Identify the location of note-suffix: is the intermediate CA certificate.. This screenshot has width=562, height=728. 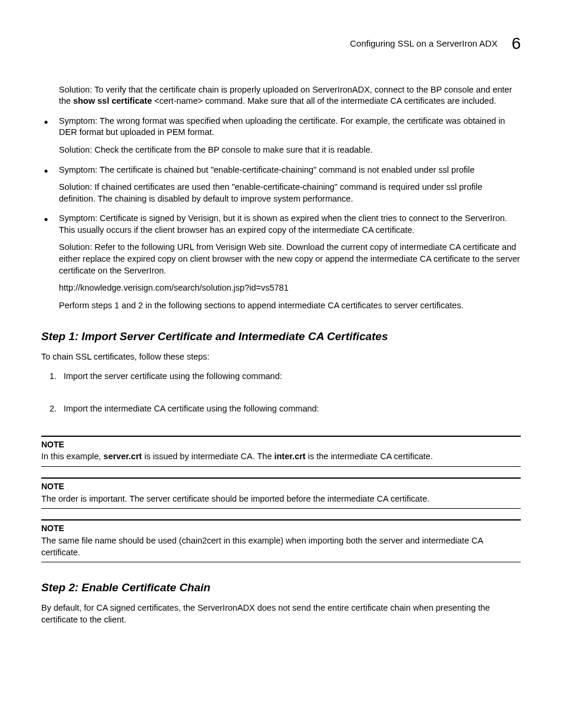
(369, 456).